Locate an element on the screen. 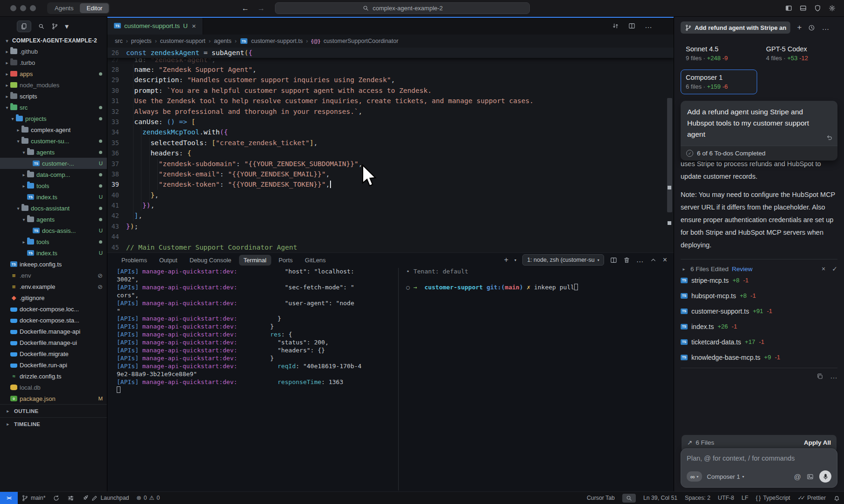 This screenshot has height=504, width=844. code-line: 36 headers: { is located at coordinates (390, 153).